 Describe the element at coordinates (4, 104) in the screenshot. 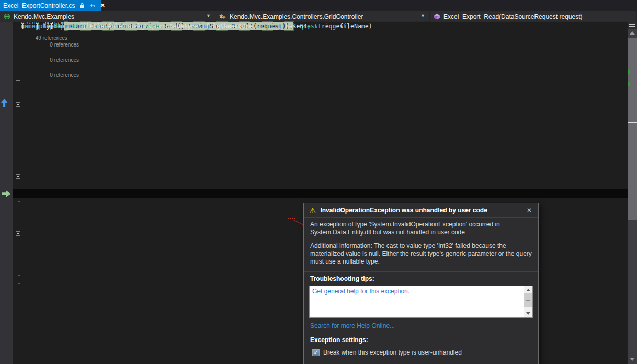

I see `navigate-up-arrow-icon` at that location.